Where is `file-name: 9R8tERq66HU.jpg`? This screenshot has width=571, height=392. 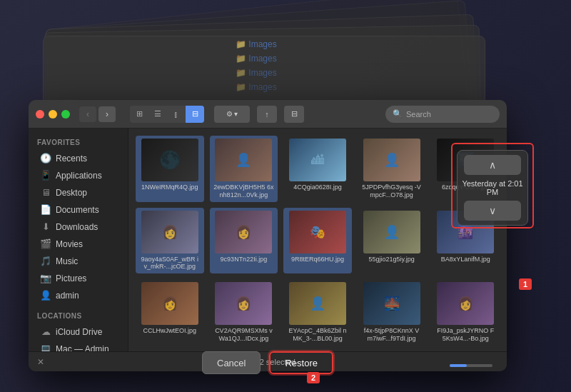
file-name: 9R8tERq66HU.jpg is located at coordinates (318, 260).